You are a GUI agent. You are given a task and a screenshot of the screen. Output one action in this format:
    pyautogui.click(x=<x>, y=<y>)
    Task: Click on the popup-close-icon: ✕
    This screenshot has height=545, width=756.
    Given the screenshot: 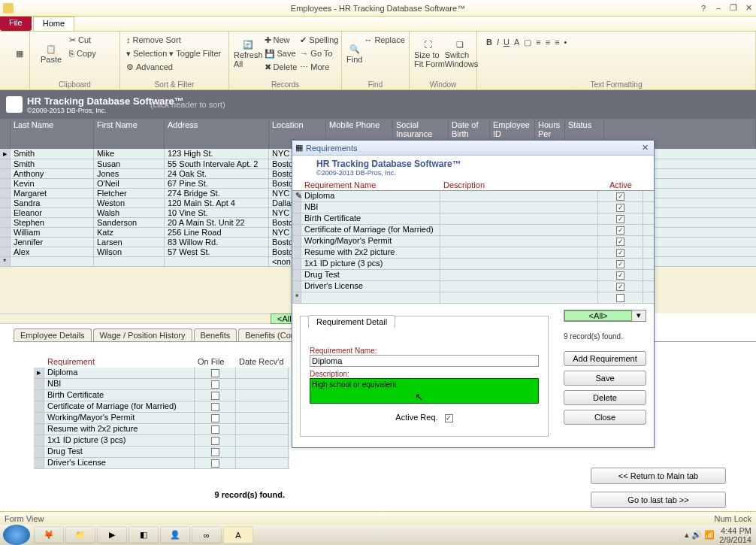 What is the action you would take?
    pyautogui.click(x=645, y=147)
    